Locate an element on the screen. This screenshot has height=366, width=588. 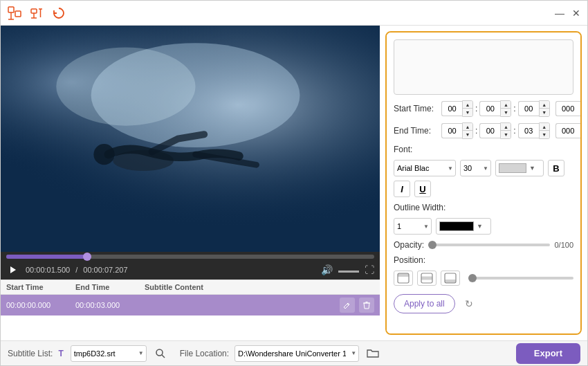
start-sec is located at coordinates (529, 109).